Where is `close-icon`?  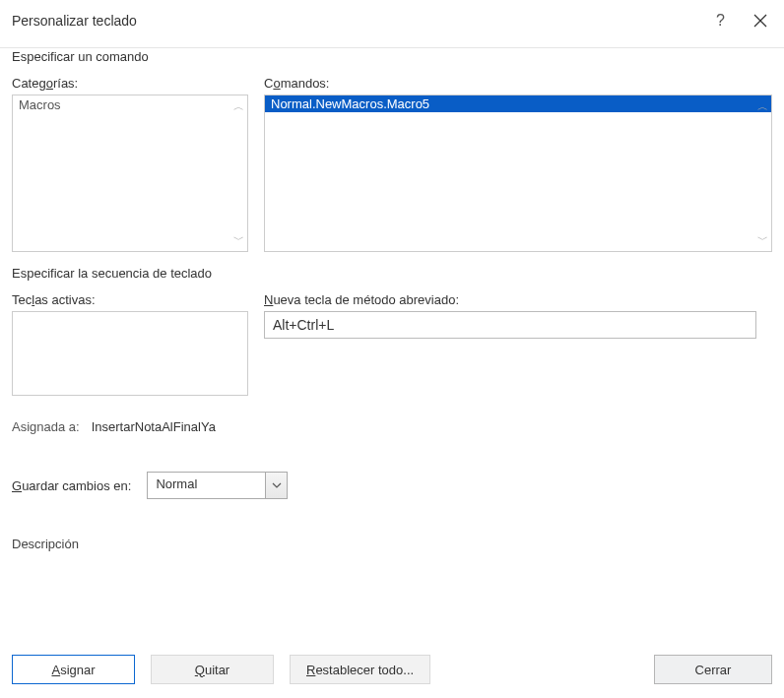 close-icon is located at coordinates (760, 21).